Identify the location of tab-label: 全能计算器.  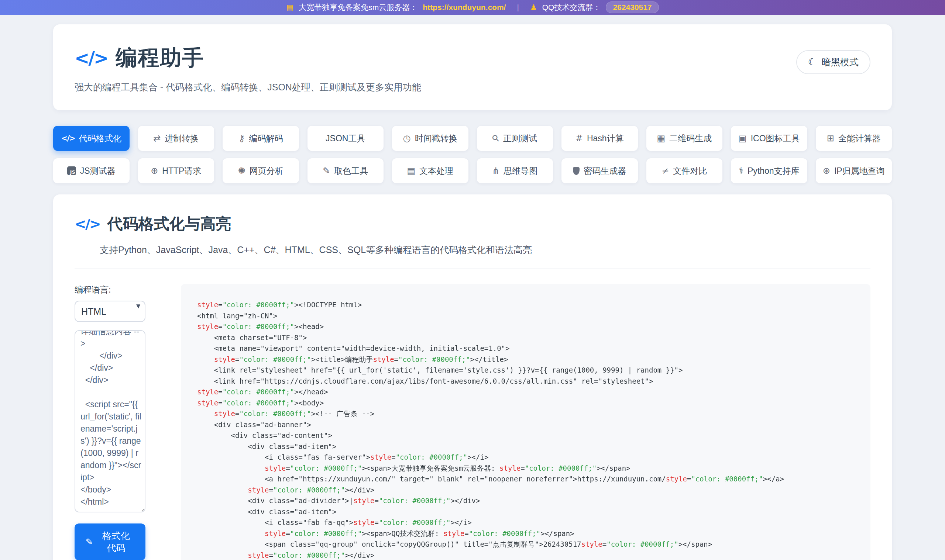
(859, 138).